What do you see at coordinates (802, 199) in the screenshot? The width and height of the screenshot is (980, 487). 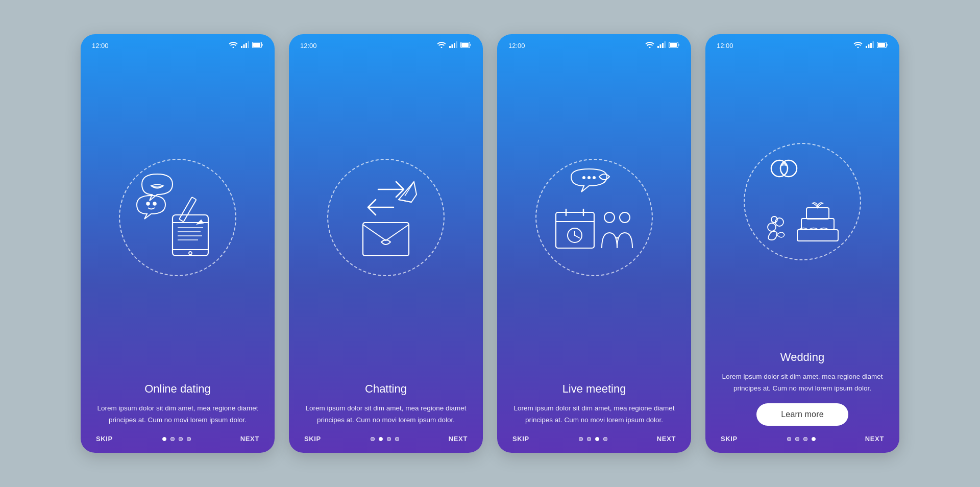 I see `illustration-wedding` at bounding box center [802, 199].